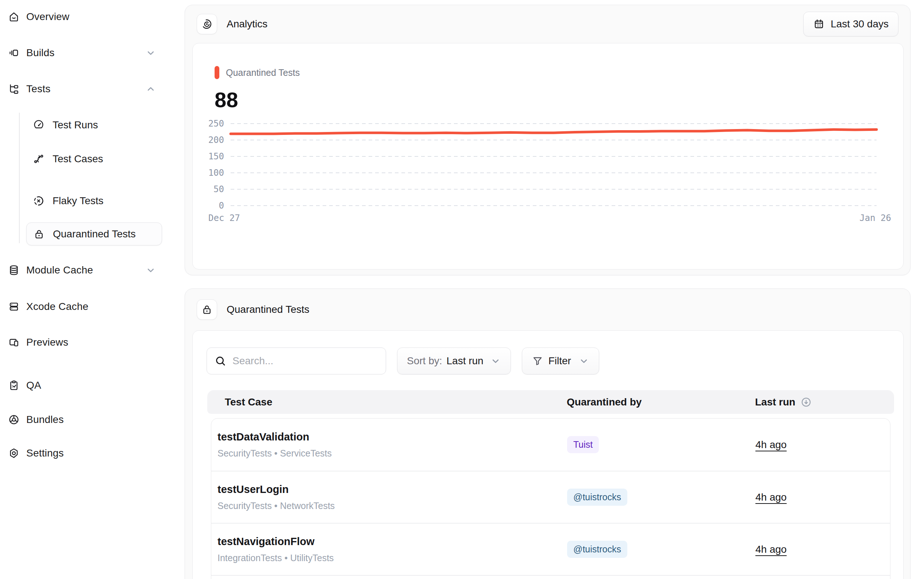 Image resolution: width=924 pixels, height=579 pixels. Describe the element at coordinates (217, 73) in the screenshot. I see `legend-color-marker` at that location.